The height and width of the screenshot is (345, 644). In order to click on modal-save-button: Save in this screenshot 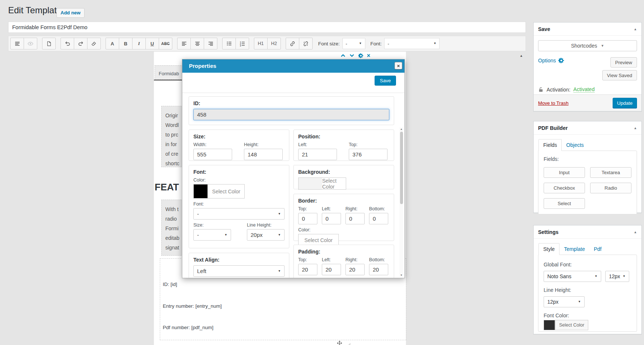, I will do `click(385, 80)`.